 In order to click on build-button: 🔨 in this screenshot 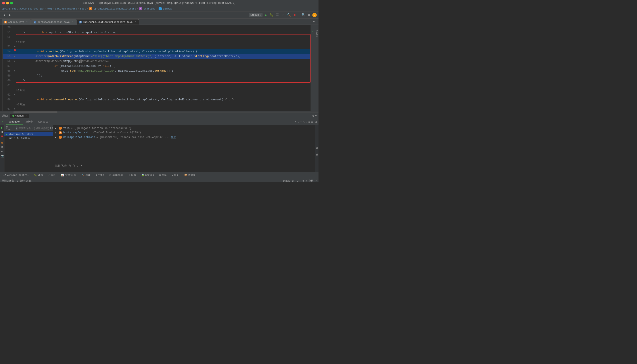, I will do `click(289, 15)`.